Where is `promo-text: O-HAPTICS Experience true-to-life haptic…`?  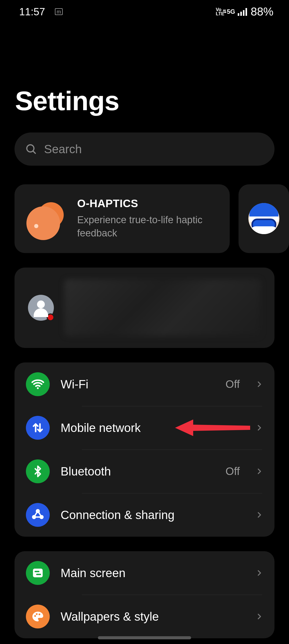
promo-text: O-HAPTICS Experience true-to-life haptic… is located at coordinates (148, 219).